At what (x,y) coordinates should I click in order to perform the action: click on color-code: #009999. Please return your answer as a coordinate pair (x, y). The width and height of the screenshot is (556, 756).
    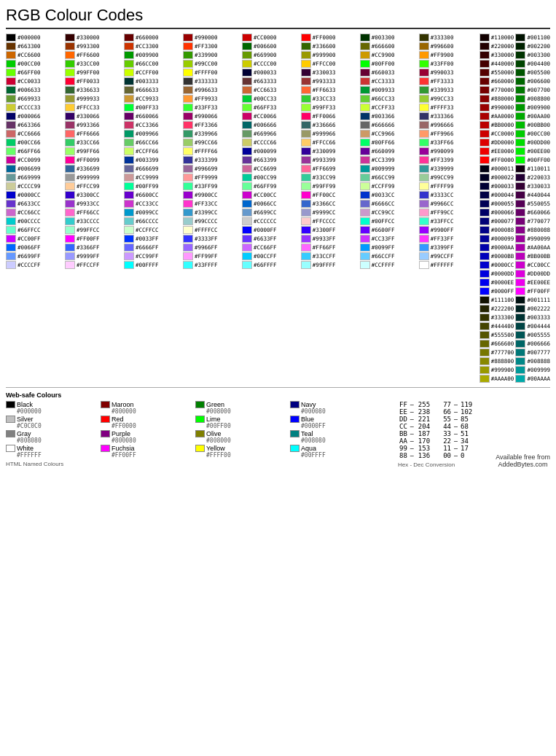
    Looking at the image, I should click on (383, 169).